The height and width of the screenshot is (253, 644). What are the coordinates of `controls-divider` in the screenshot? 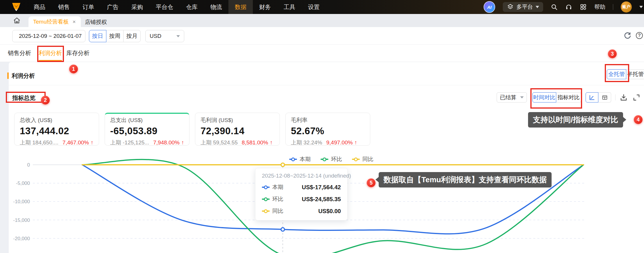 It's located at (616, 97).